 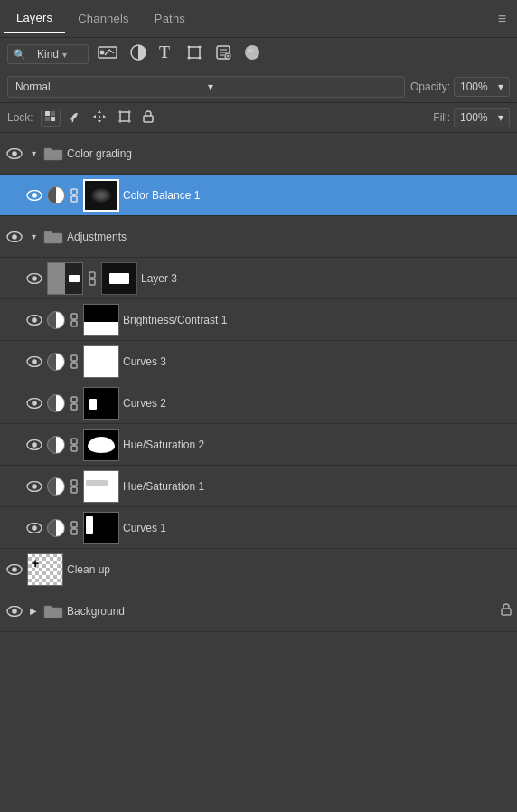 I want to click on layer-name: Background, so click(x=96, y=611).